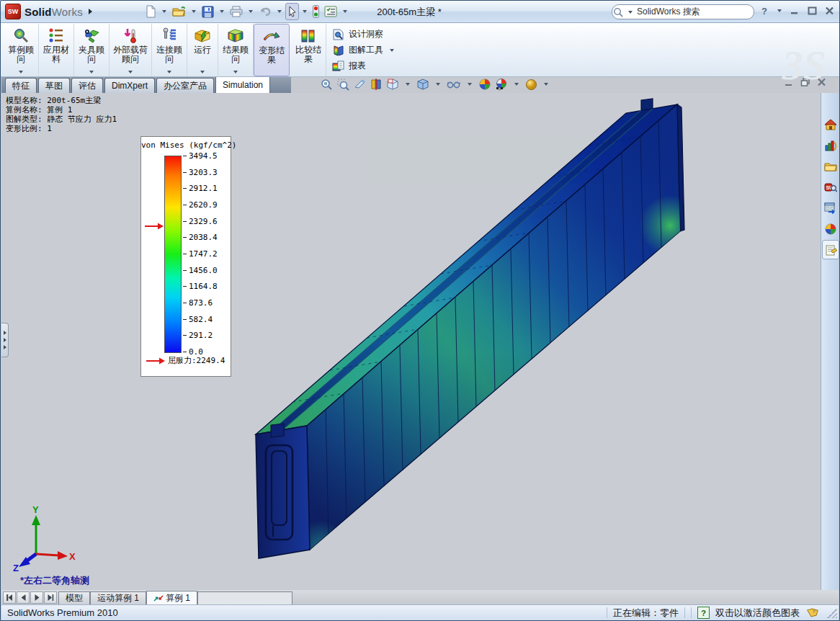 The width and height of the screenshot is (840, 621). I want to click on deformed-result-button: 变形结果, so click(272, 50).